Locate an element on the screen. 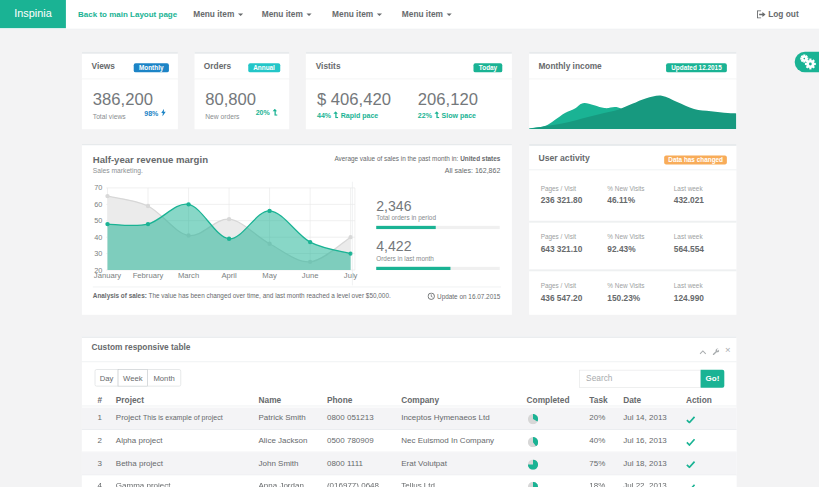  svg-text: March is located at coordinates (188, 276).